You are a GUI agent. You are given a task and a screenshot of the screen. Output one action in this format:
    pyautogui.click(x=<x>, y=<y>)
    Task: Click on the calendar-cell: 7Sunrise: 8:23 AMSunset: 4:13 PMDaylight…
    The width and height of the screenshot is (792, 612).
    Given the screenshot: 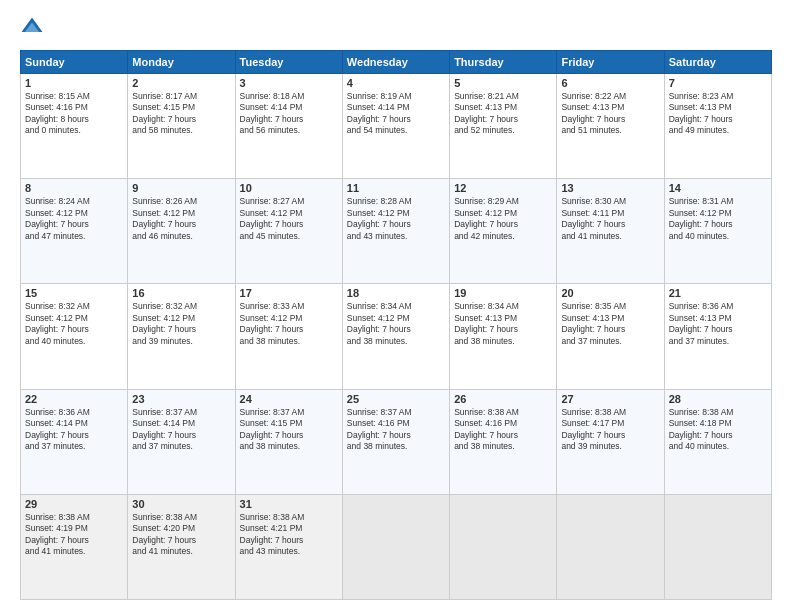 What is the action you would take?
    pyautogui.click(x=718, y=126)
    